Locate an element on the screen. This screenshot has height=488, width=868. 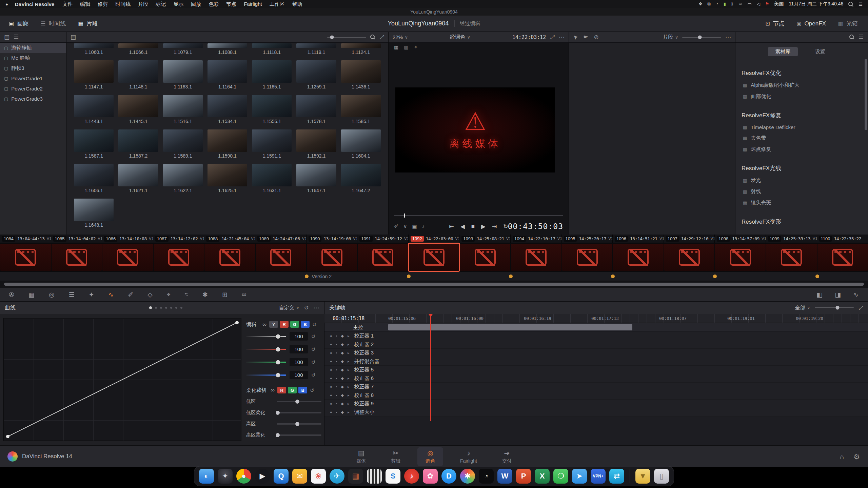
dock-watch-icon: ◔ is located at coordinates (486, 476).